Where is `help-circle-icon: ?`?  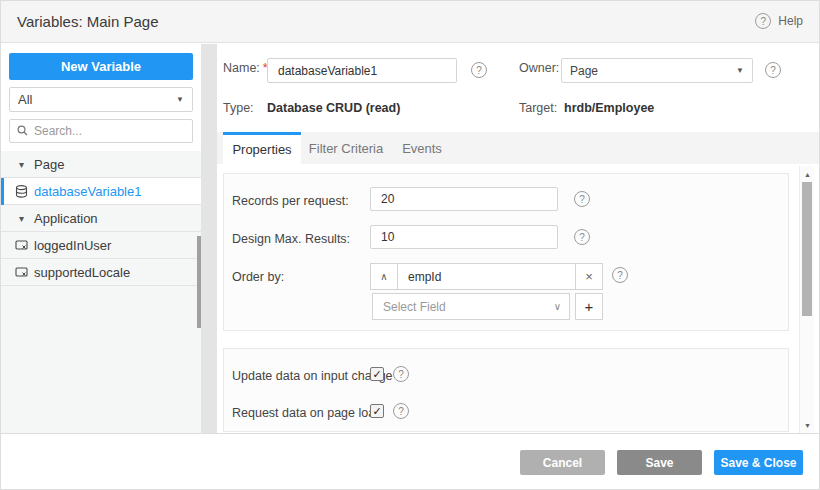 help-circle-icon: ? is located at coordinates (763, 21).